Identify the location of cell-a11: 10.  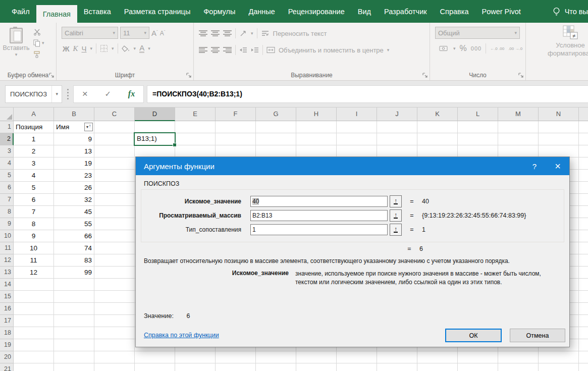
(34, 248).